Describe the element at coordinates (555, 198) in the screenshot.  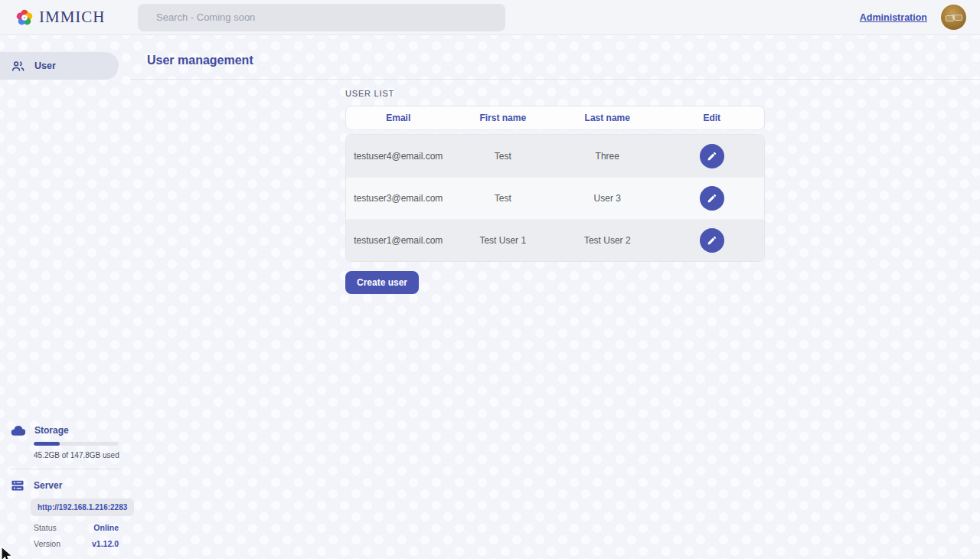
I see `user-table-body: testuser4@email.com Test Three testuser3…` at that location.